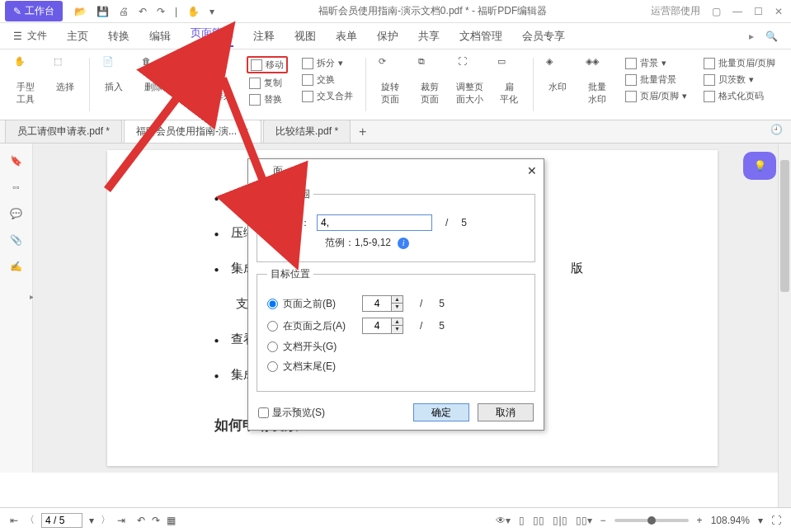 The width and height of the screenshot is (791, 532). What do you see at coordinates (193, 131) in the screenshot?
I see `doc-tab-1: 福昕会员使用指南-演... ✕` at bounding box center [193, 131].